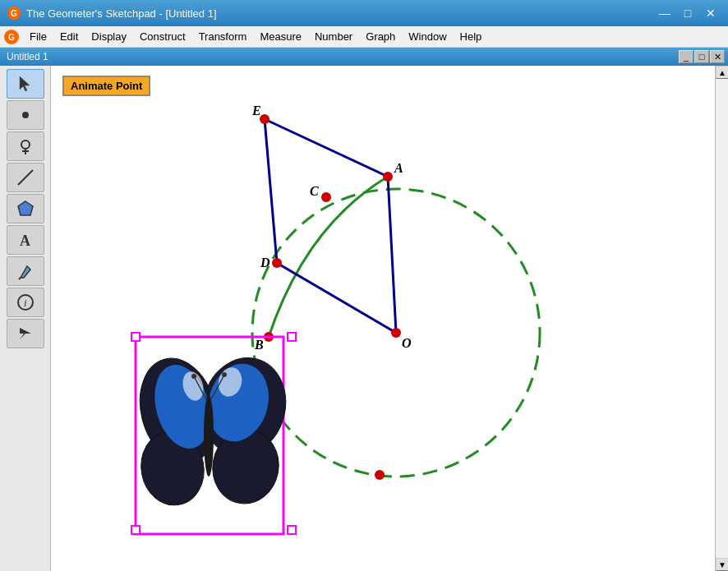  What do you see at coordinates (396, 333) in the screenshot?
I see `point-O` at bounding box center [396, 333].